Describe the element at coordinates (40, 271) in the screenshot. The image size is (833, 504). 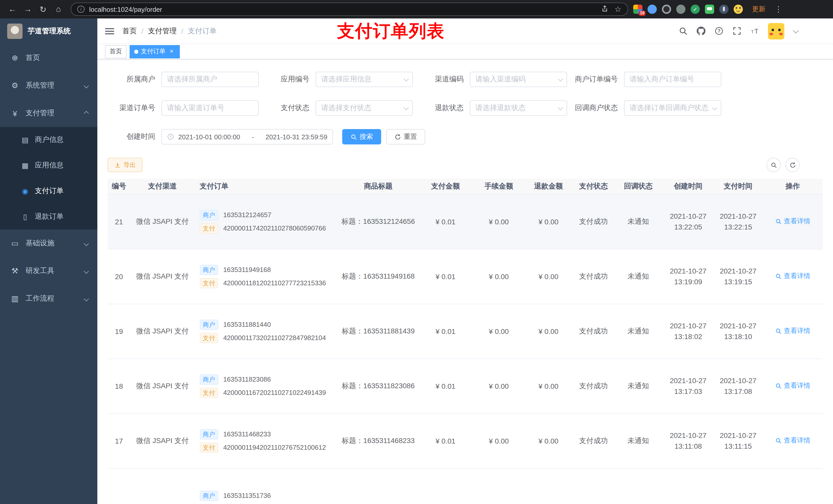
I see `sidebar-item-label: 研发工具` at that location.